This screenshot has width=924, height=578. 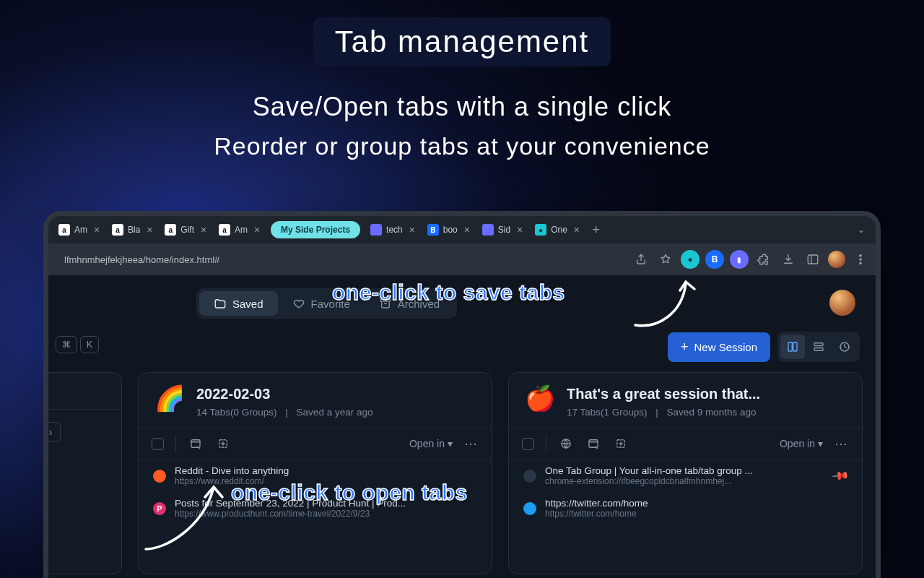 I want to click on ext-purple-icon: ▮, so click(x=739, y=259).